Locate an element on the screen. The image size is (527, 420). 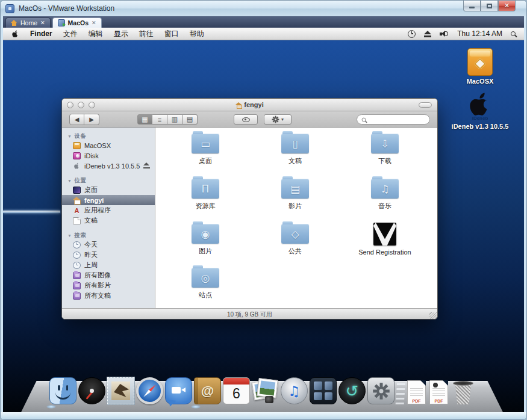
dock-ichat-icon is located at coordinates (178, 391).